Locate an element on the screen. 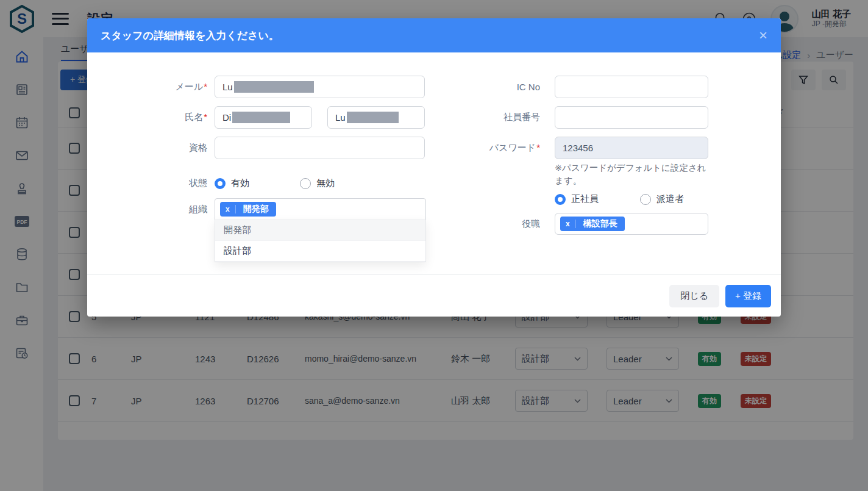 This screenshot has width=868, height=491. position-tag: x 構設部長 is located at coordinates (592, 224).